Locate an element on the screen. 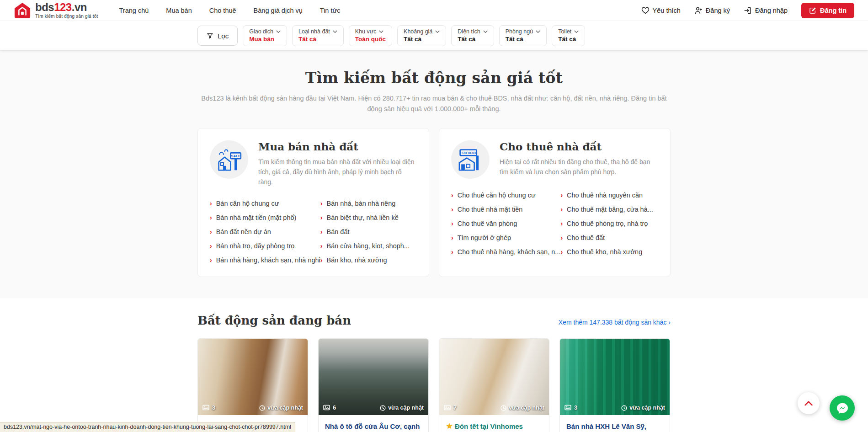 The width and height of the screenshot is (868, 432). sale-house-icon: SALE is located at coordinates (229, 160).